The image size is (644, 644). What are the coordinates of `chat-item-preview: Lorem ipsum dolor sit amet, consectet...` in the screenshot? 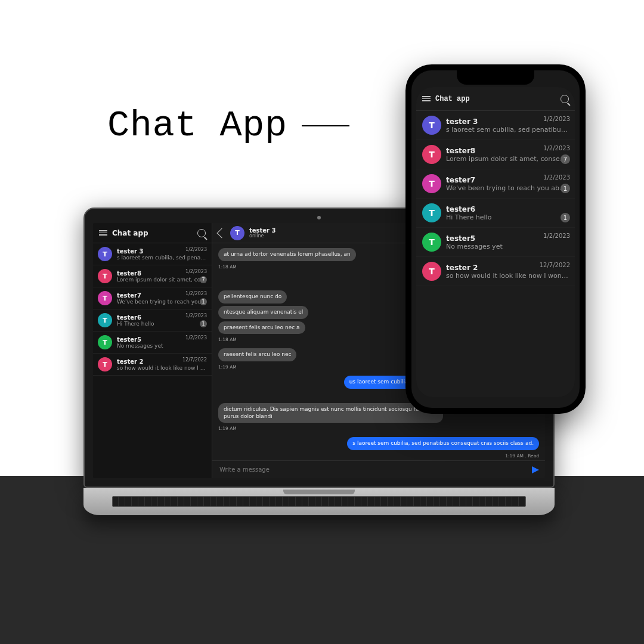 It's located at (507, 159).